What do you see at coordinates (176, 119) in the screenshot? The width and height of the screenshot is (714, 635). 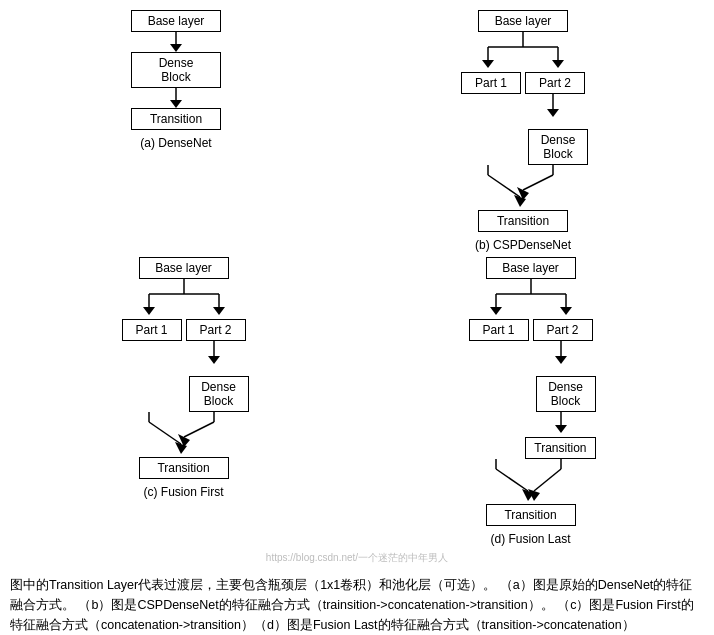 I see `diagram-a-transition: Transition` at bounding box center [176, 119].